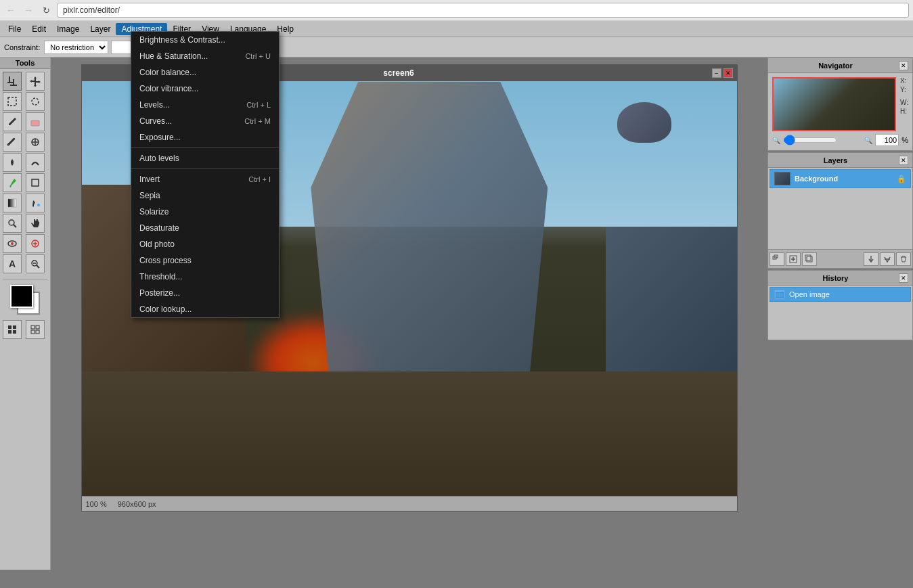  I want to click on bottom-tools-grid, so click(25, 330).